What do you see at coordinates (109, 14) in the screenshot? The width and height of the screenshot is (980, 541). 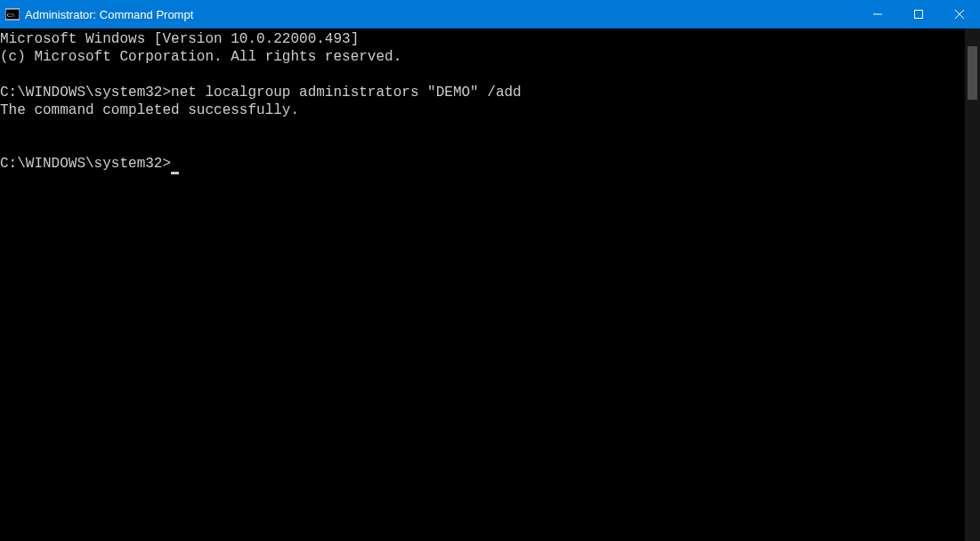 I see `window-title: Administrator: Command Prompt` at bounding box center [109, 14].